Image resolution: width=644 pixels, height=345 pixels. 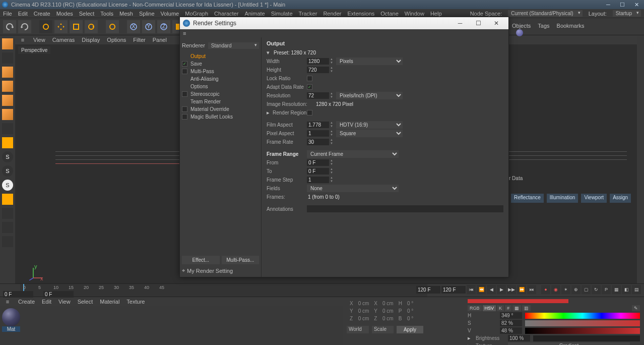 What do you see at coordinates (61, 27) in the screenshot?
I see `move-tool` at bounding box center [61, 27].